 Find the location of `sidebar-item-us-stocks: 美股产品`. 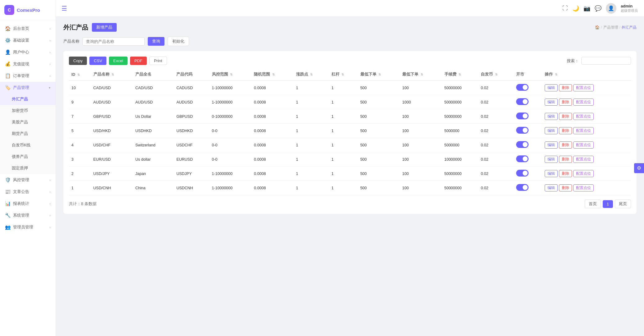

sidebar-item-us-stocks: 美股产品 is located at coordinates (28, 122).